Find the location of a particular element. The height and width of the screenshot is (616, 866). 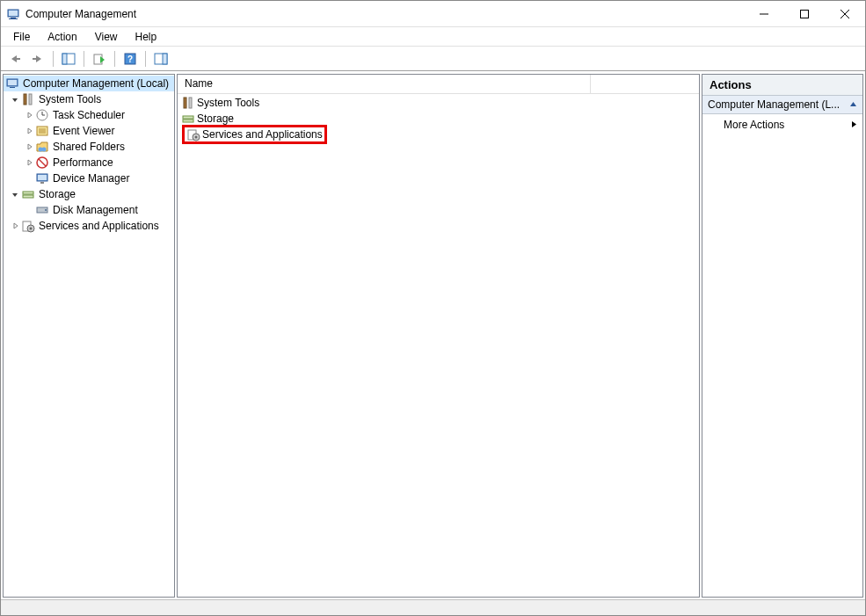

list-item-label: System Tools is located at coordinates (229, 103).